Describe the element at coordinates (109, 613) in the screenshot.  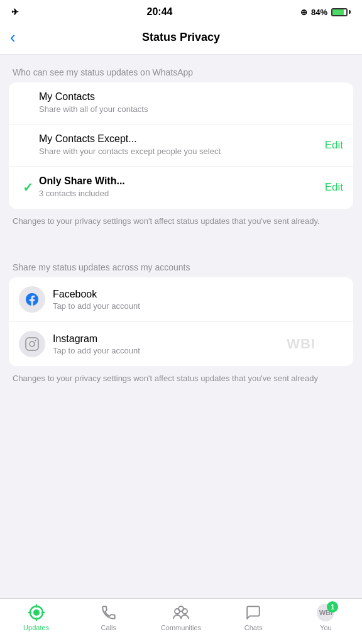
I see `calls-icon` at that location.